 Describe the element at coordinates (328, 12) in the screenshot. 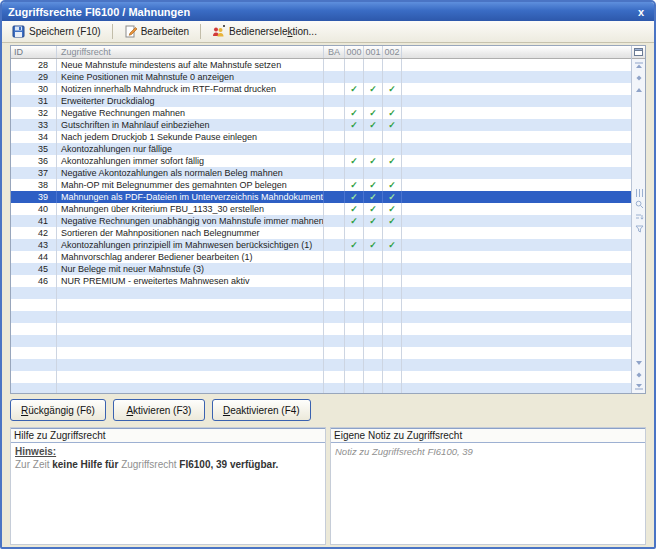

I see `title-bar: Zugriffsrechte FI6100 / Mahnungen x` at that location.